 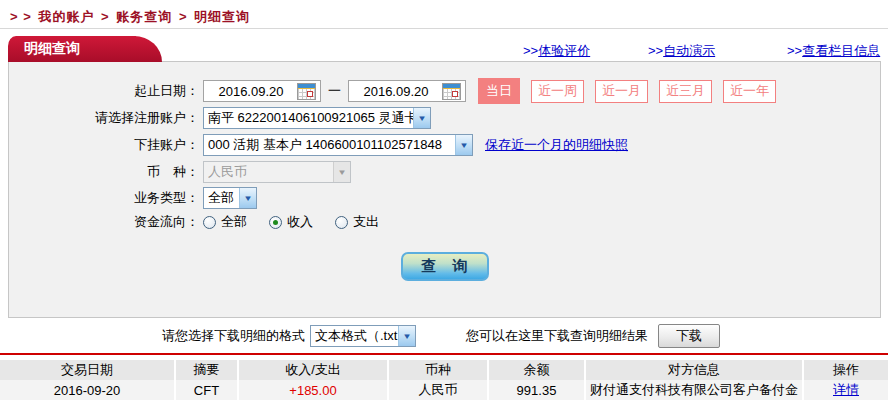 I want to click on fund-flow-option-income: 收入, so click(x=291, y=222).